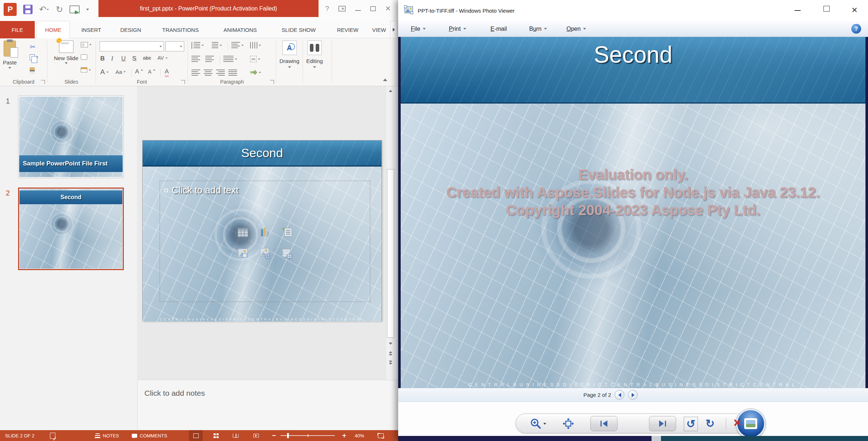 This screenshot has height=441, width=868. What do you see at coordinates (691, 424) in the screenshot?
I see `rotate-counterclockwise-button: ↺` at bounding box center [691, 424].